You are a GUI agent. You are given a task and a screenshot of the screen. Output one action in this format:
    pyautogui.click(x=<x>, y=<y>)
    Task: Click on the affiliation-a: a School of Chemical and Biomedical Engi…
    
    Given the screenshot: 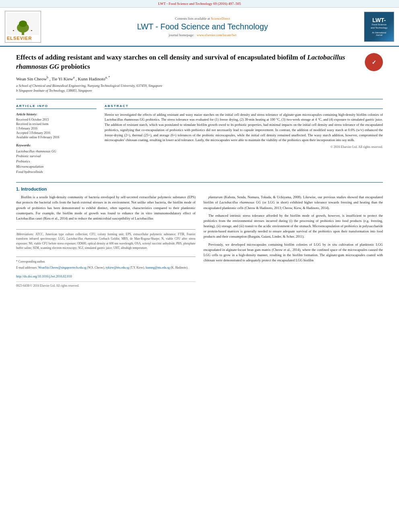 What is the action you would take?
    pyautogui.click(x=200, y=86)
    